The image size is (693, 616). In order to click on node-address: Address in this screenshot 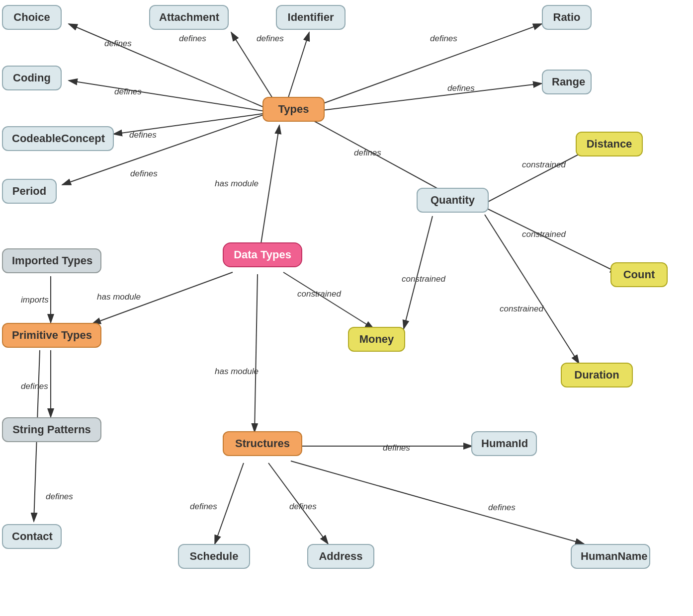, I will do `click(341, 556)`.